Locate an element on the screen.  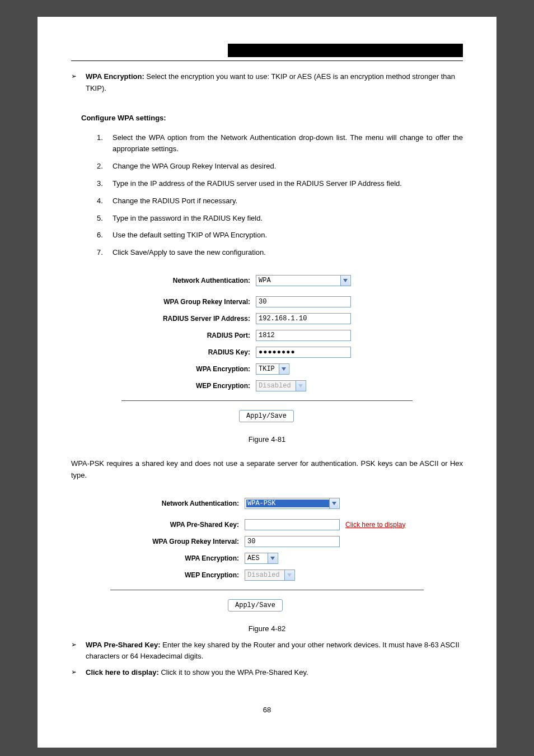
step-text: Type in the IP address of the RADIUS ser… is located at coordinates (288, 184).